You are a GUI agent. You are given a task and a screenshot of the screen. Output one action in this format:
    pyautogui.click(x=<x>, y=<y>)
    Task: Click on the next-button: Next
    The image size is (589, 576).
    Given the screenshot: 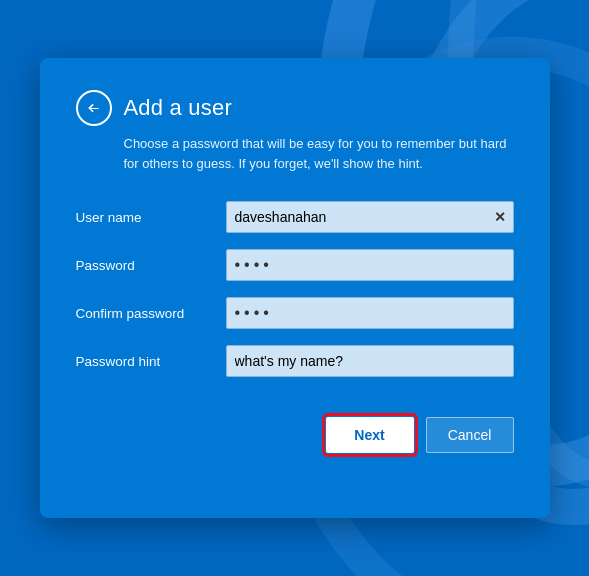 What is the action you would take?
    pyautogui.click(x=370, y=435)
    